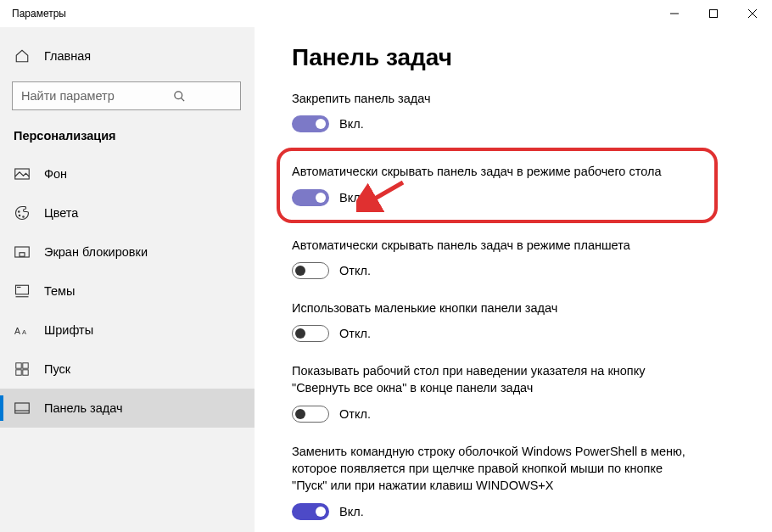 The height and width of the screenshot is (532, 772). What do you see at coordinates (310, 124) in the screenshot?
I see `toggle-lock-taskbar` at bounding box center [310, 124].